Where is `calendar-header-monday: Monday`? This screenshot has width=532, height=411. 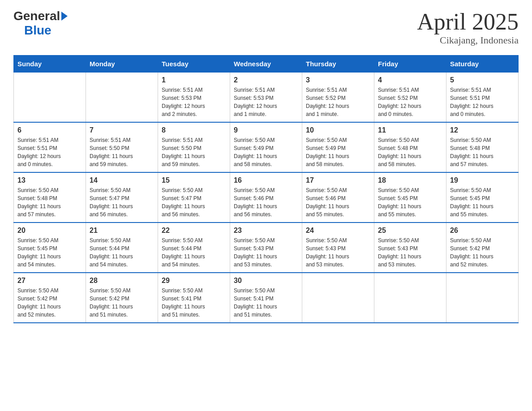
calendar-header-monday: Monday is located at coordinates (122, 64).